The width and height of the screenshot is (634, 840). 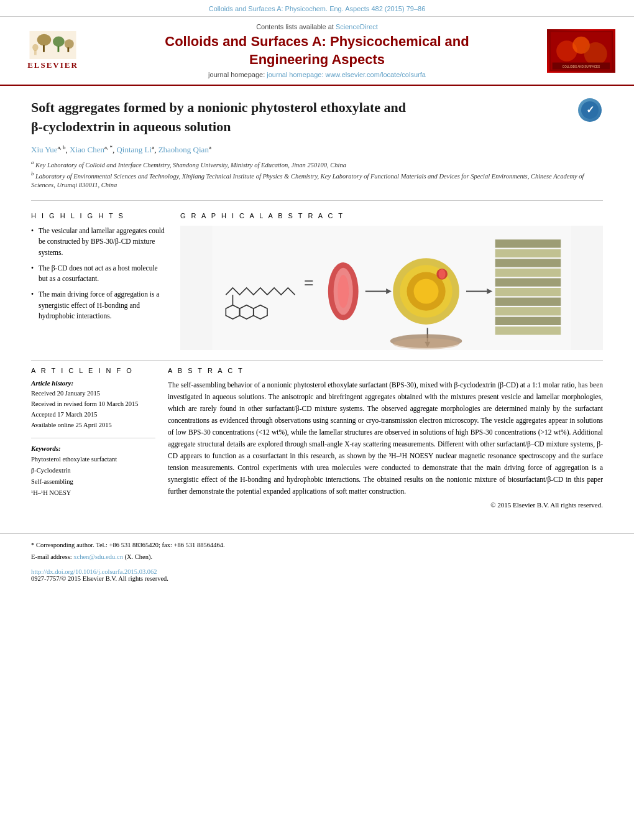 What do you see at coordinates (99, 274) in the screenshot?
I see `highlight-item-2: The β-CD does not act as a host molecule…` at bounding box center [99, 274].